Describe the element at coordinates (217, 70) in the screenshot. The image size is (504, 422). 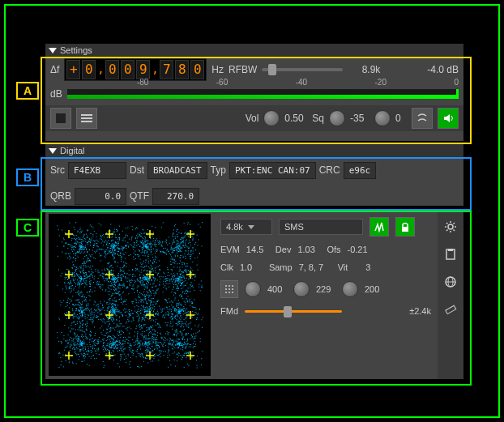
I see `freq-unit: Hz` at that location.